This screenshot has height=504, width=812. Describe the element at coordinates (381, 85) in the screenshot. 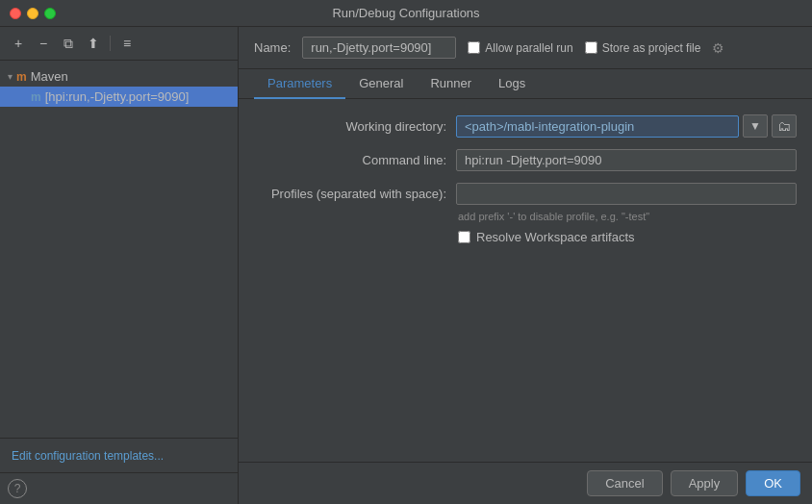

I see `tab-general: General` at that location.